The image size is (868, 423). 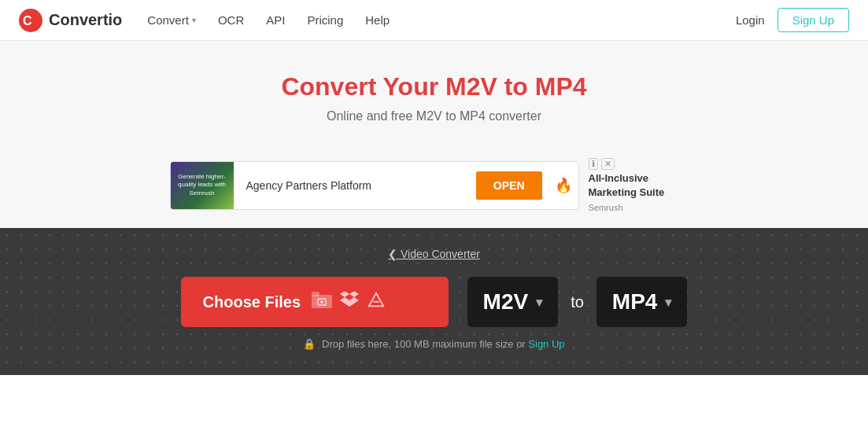 What do you see at coordinates (252, 302) in the screenshot?
I see `choose-files-label: Choose Files` at bounding box center [252, 302].